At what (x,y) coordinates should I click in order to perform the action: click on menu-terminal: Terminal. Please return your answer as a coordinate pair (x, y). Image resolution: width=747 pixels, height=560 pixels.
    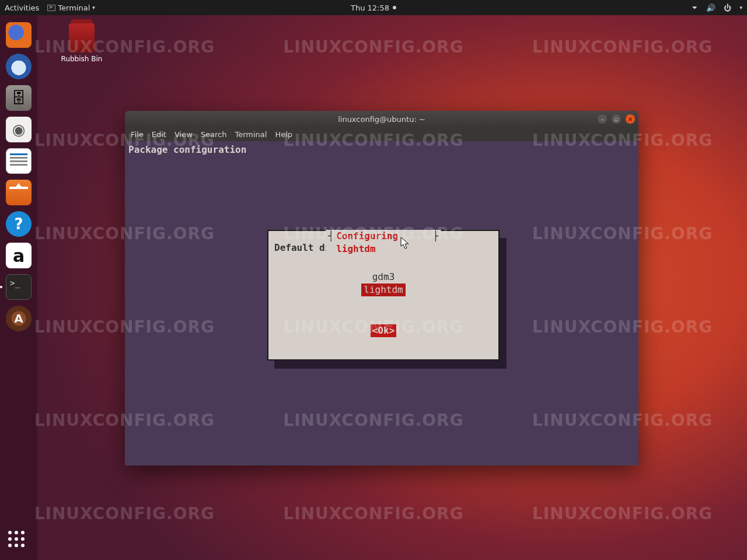
    Looking at the image, I should click on (251, 134).